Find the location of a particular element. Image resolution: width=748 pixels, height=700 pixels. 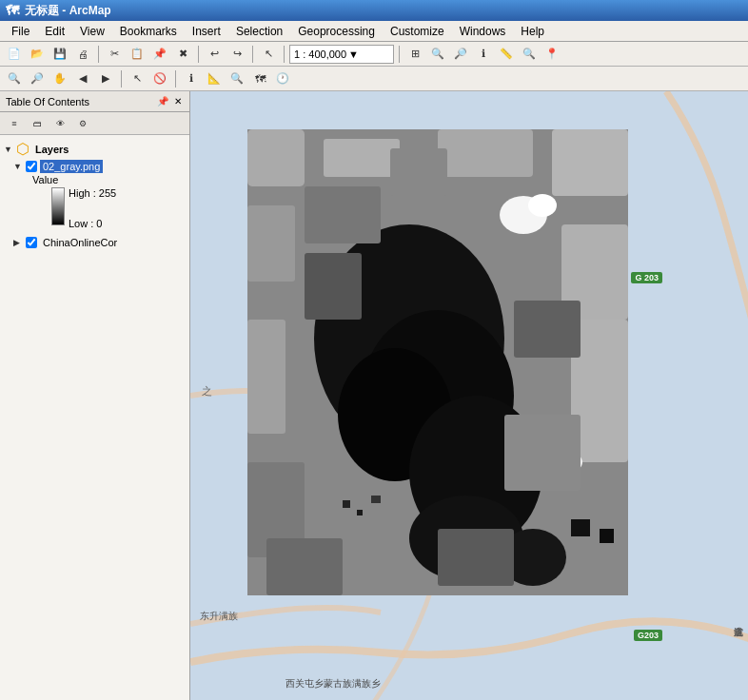

road-badge-g203-top: G 203 is located at coordinates (647, 278).